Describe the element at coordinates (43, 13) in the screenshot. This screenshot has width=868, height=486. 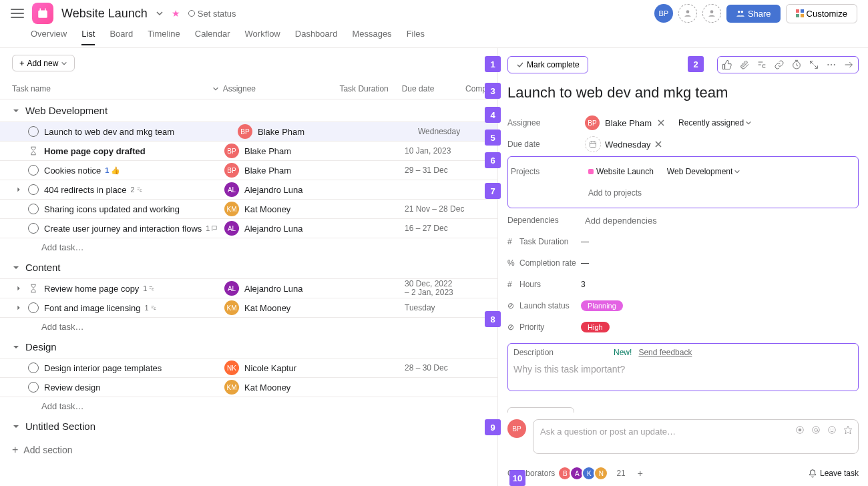
I see `project-icon` at that location.